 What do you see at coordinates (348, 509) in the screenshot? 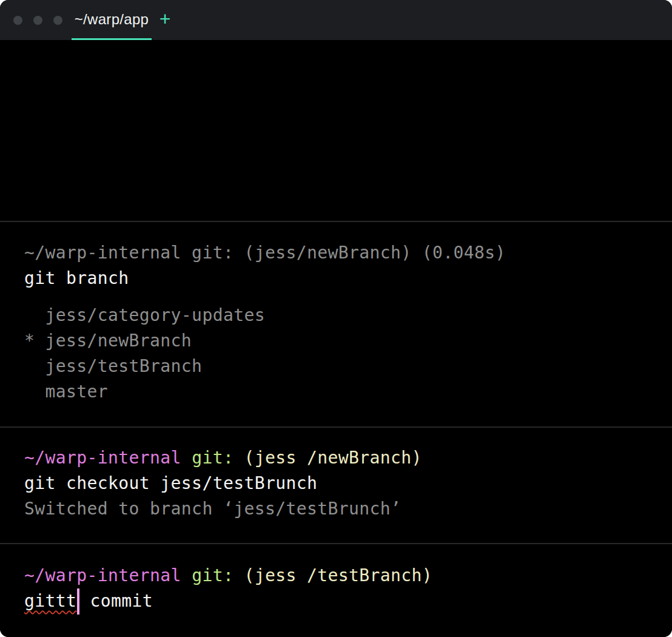
I see `command-output: Switched to branch ‘jess/testBrunch’` at bounding box center [348, 509].